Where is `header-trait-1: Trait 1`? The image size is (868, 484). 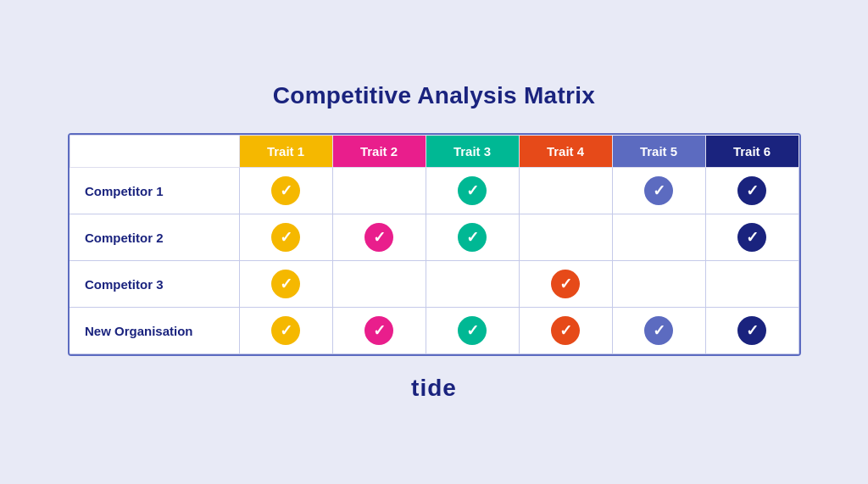 header-trait-1: Trait 1 is located at coordinates (286, 152).